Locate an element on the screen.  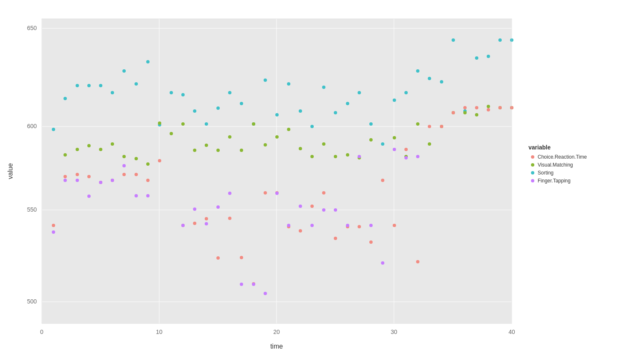
y-tick-600: 600 is located at coordinates (32, 126).